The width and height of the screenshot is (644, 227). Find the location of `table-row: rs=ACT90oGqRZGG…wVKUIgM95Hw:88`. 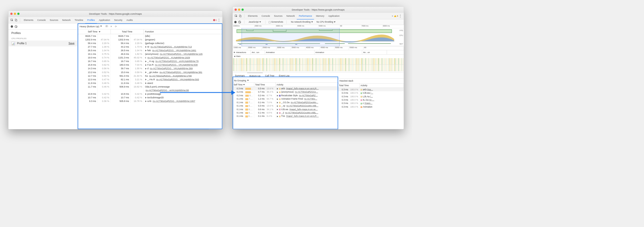

table-row: rs=ACT90oGqRZGG…wVKUIgM95Hw:88 is located at coordinates (150, 90).